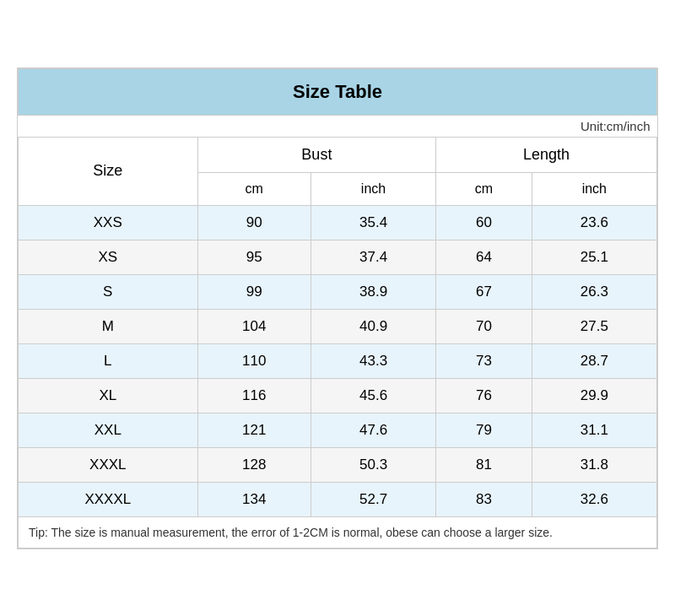 Image resolution: width=675 pixels, height=616 pixels. Describe the element at coordinates (108, 361) in the screenshot. I see `size-cell: L` at that location.